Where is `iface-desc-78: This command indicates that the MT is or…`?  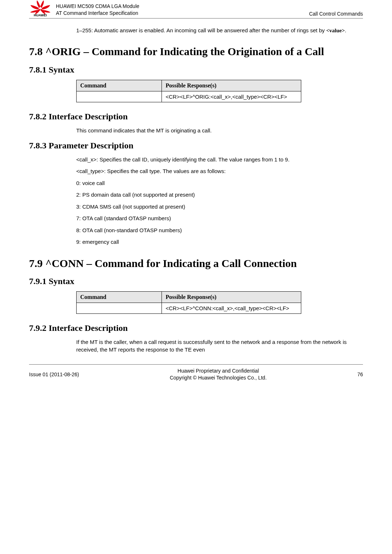 iface-desc-78: This command indicates that the MT is or… is located at coordinates (220, 131).